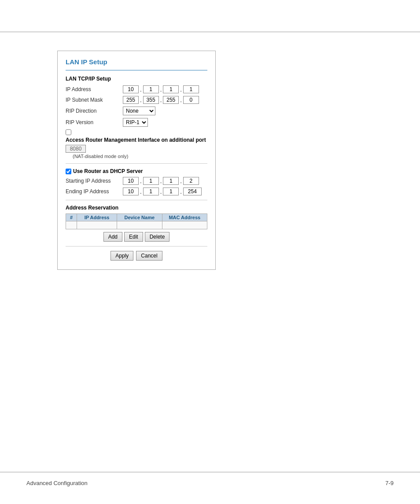 Image resolution: width=420 pixels, height=504 pixels. Describe the element at coordinates (136, 111) in the screenshot. I see `rip-direction-row: RIP Direction None Both In Only Out Only` at that location.